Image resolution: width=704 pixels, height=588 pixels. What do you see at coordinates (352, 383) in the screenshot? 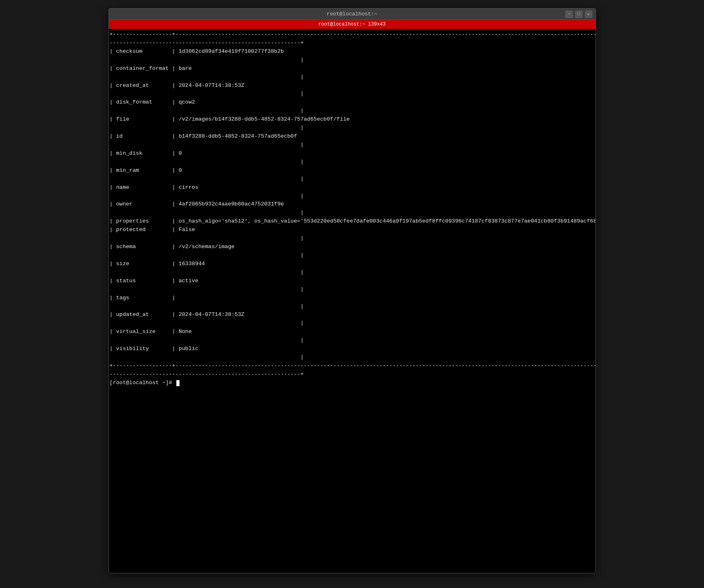
I see `terminal-prompt-line: [root@localhost ~]#` at bounding box center [352, 383].